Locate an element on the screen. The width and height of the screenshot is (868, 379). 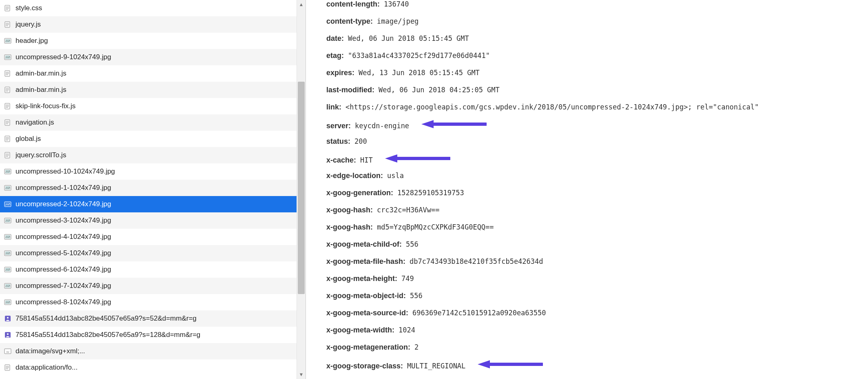
header-row: x-goog-meta-child-of:556 is located at coordinates (587, 249).